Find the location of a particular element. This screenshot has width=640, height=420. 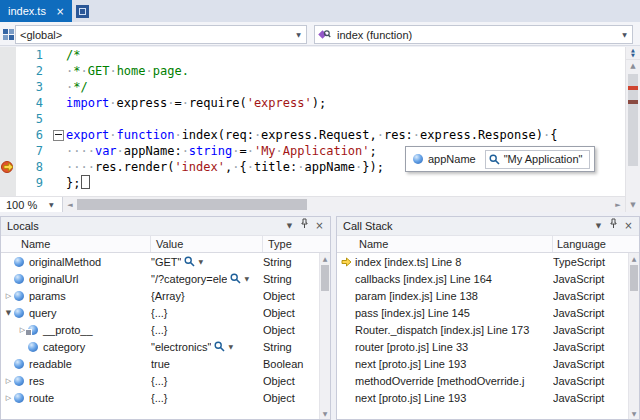

breakpoint-margin is located at coordinates (8, 122).